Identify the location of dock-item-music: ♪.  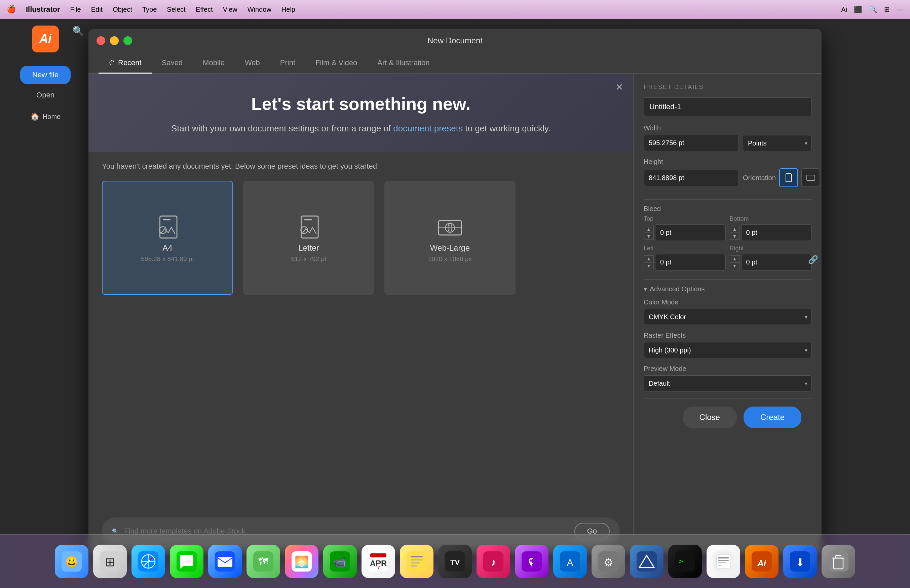
(493, 561).